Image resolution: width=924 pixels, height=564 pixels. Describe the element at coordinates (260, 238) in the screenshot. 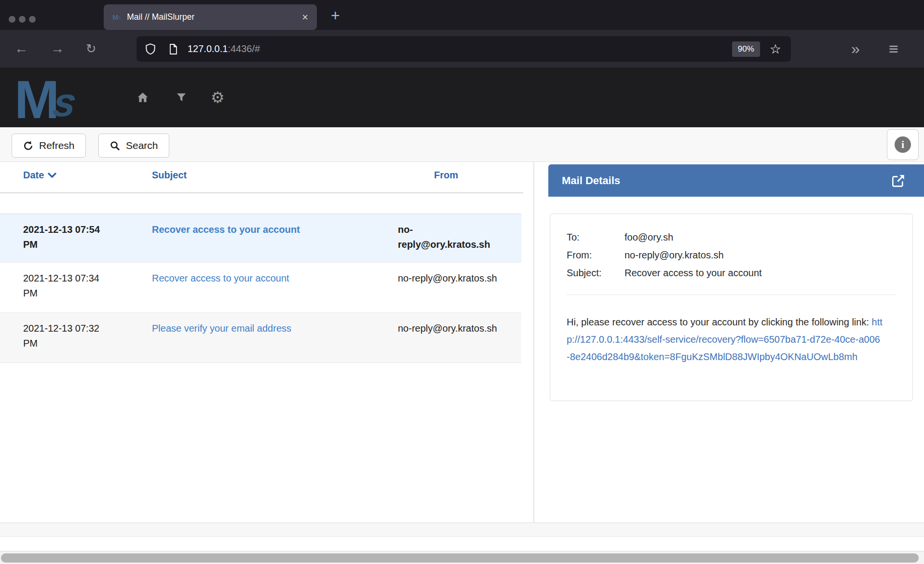

I see `mail-row-selected: 2021-12-13 07:54 PM Recover access to yo…` at that location.